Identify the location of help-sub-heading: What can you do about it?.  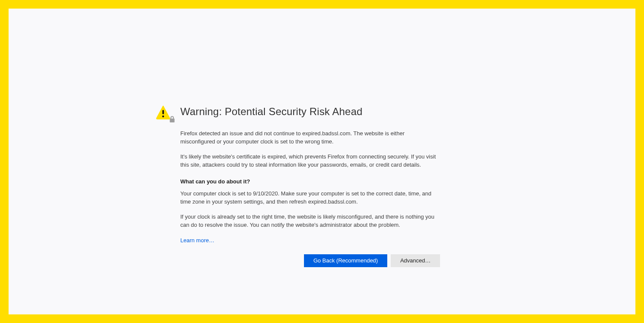
(322, 181).